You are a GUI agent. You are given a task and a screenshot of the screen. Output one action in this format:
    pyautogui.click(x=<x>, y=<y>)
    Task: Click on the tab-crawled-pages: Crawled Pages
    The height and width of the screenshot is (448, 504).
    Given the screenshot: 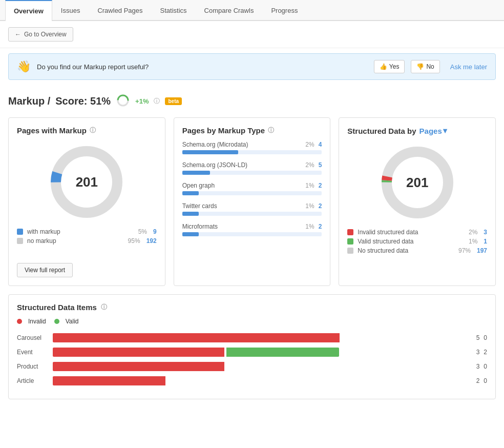 What is the action you would take?
    pyautogui.click(x=120, y=10)
    